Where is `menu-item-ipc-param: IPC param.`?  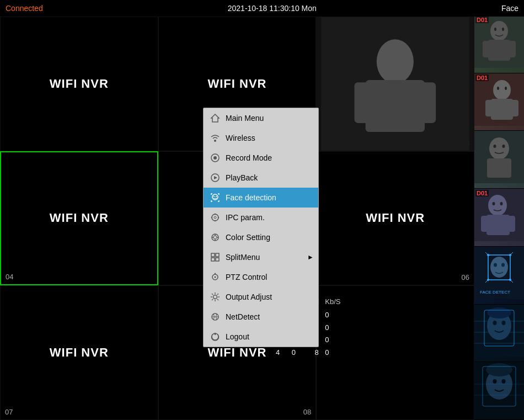
menu-item-ipc-param: IPC param. is located at coordinates (261, 217).